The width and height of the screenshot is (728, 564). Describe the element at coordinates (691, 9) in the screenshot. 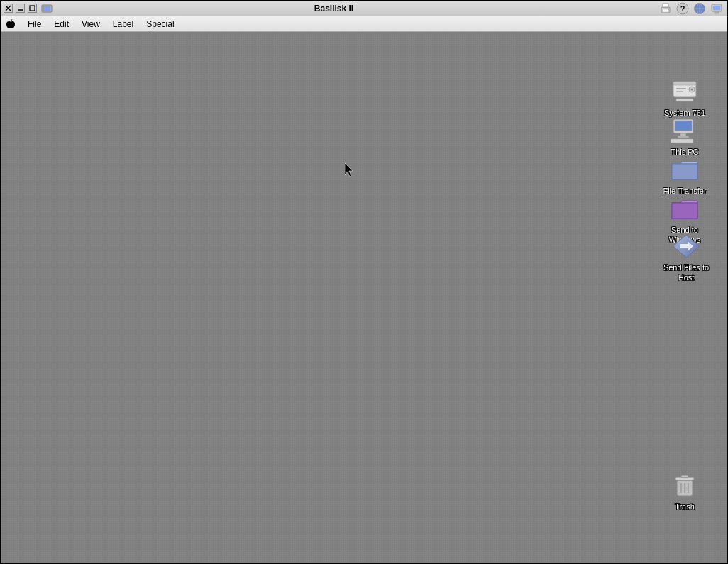

I see `toolbar-icons: ?` at that location.